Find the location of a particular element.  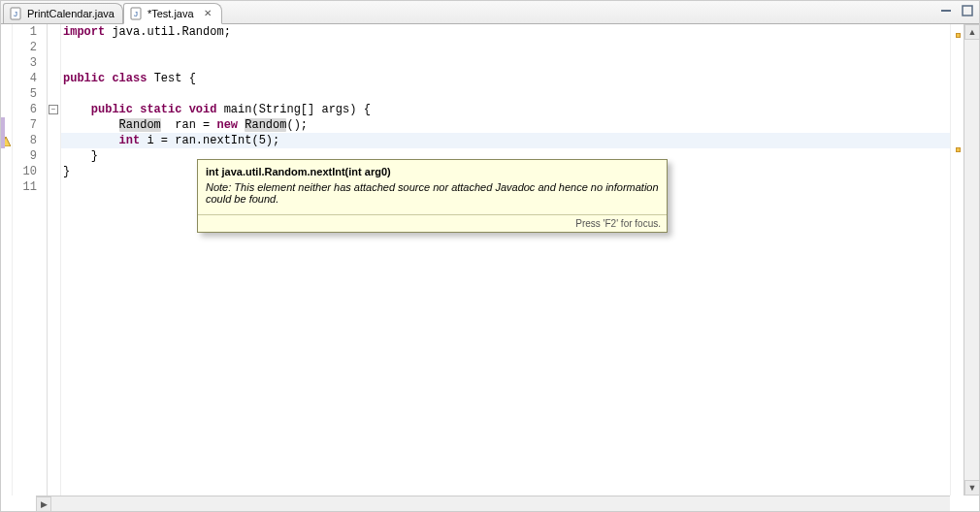

minimize-icon is located at coordinates (946, 11).